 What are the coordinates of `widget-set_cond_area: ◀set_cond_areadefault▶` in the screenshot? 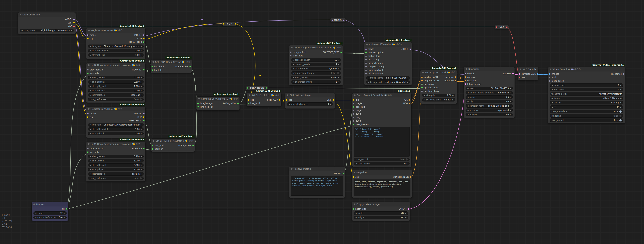 It's located at (439, 100).